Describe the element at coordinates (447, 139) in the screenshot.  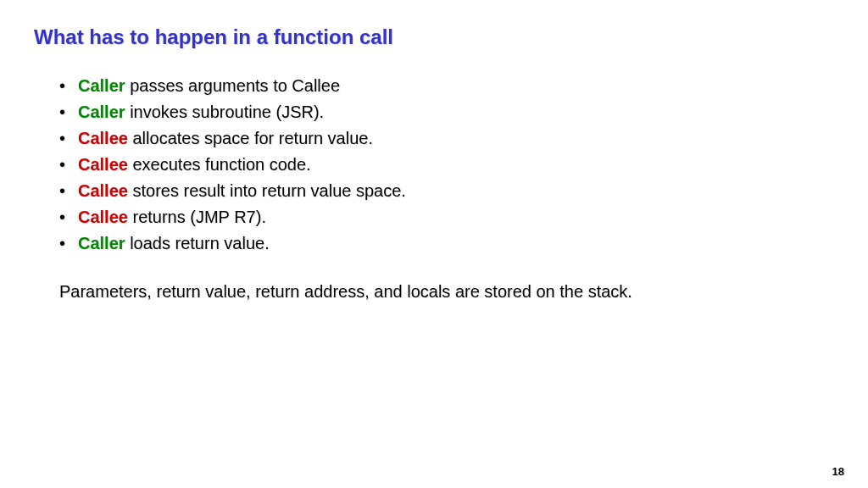
I see `list-item: Callee allocates space for return value.` at that location.